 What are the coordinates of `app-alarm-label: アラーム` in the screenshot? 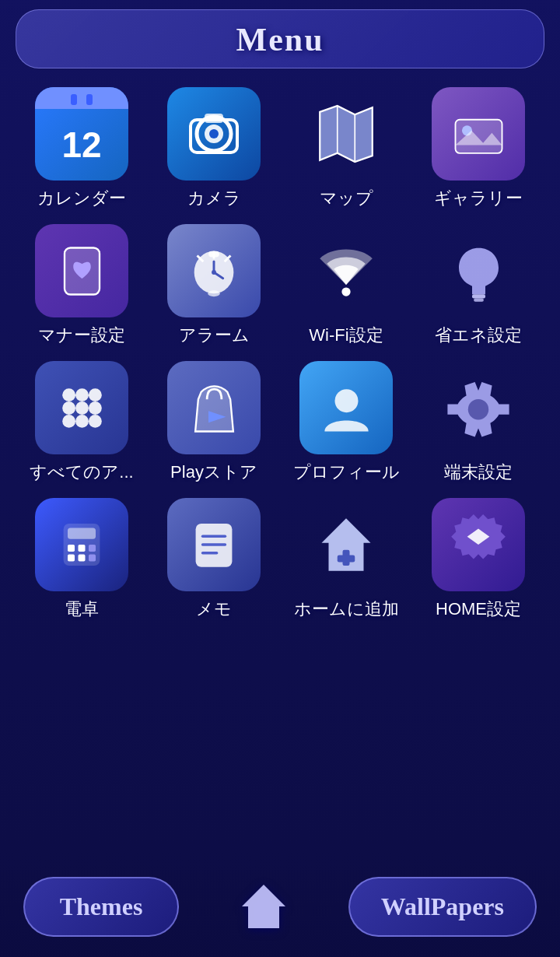 It's located at (215, 335).